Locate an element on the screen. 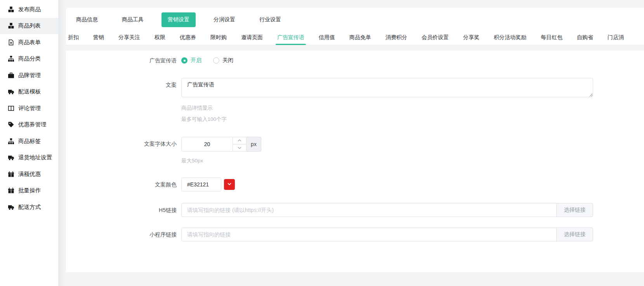 This screenshot has width=644, height=286. radio-off: 关闭 is located at coordinates (223, 60).